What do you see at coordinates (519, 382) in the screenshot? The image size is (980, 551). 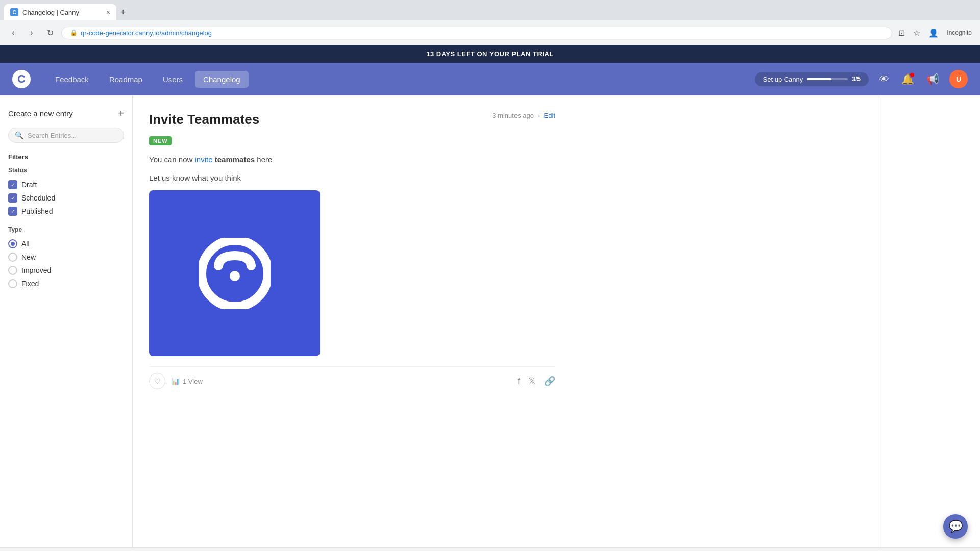 I see `facebook-share: f` at bounding box center [519, 382].